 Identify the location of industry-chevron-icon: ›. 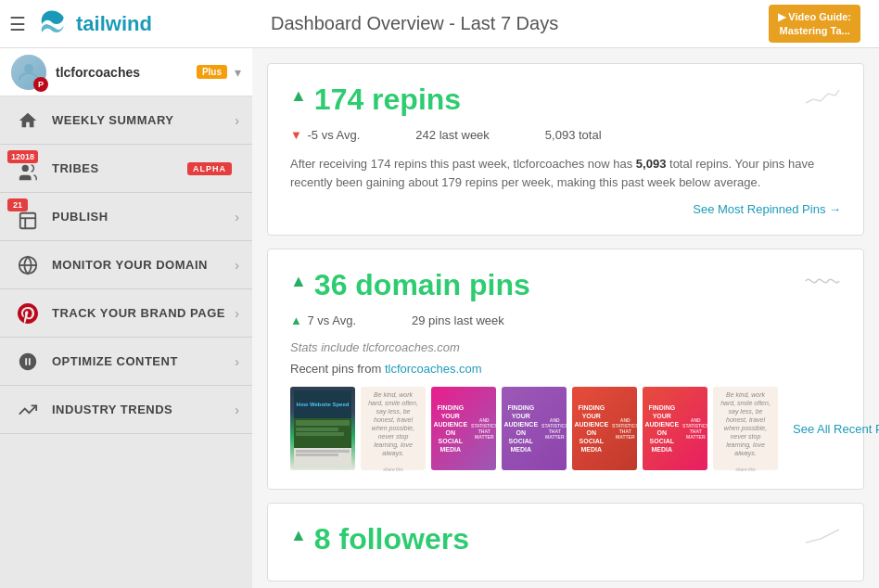
(237, 410).